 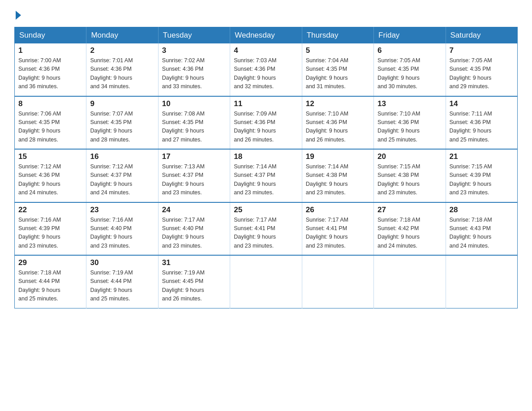 What do you see at coordinates (51, 70) in the screenshot?
I see `day-cell-1: 1 Sunrise: 7:00 AMSunset: 4:36 PMDayligh…` at bounding box center [51, 70].